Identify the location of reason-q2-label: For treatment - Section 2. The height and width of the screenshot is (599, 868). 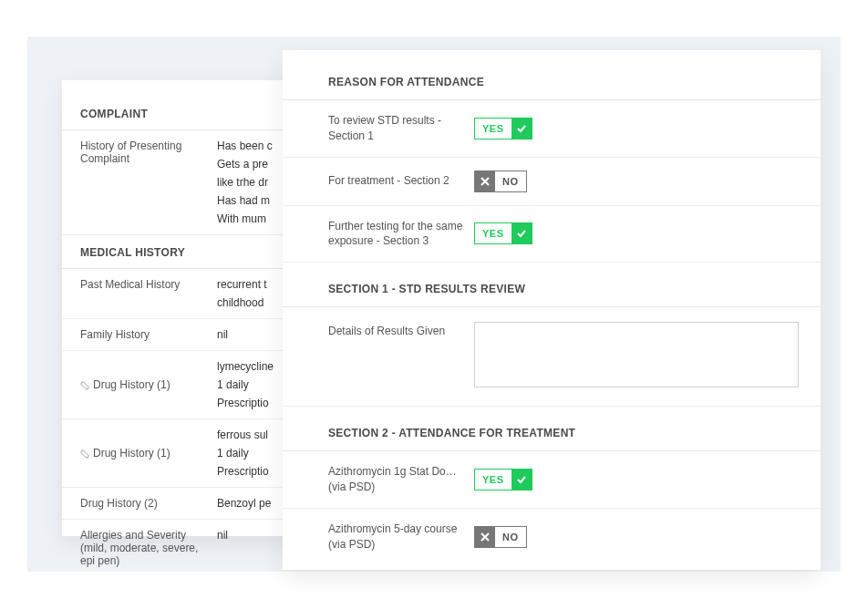
(401, 181).